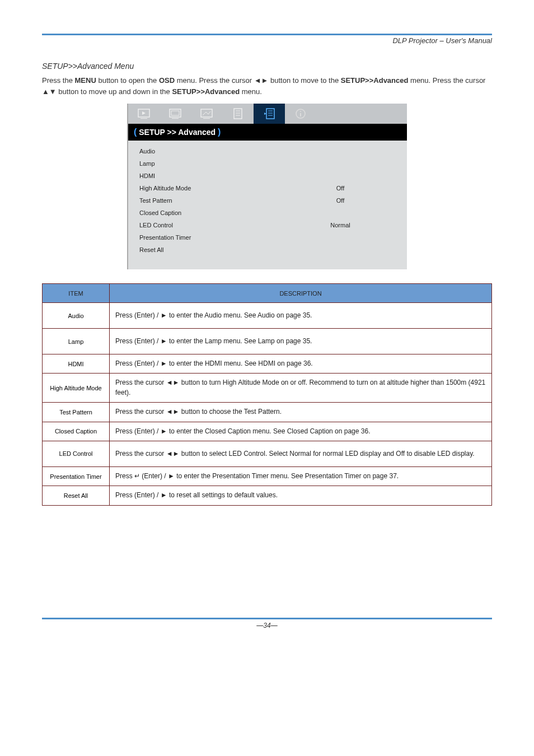  Describe the element at coordinates (76, 454) in the screenshot. I see `row-item: LED Control` at that location.